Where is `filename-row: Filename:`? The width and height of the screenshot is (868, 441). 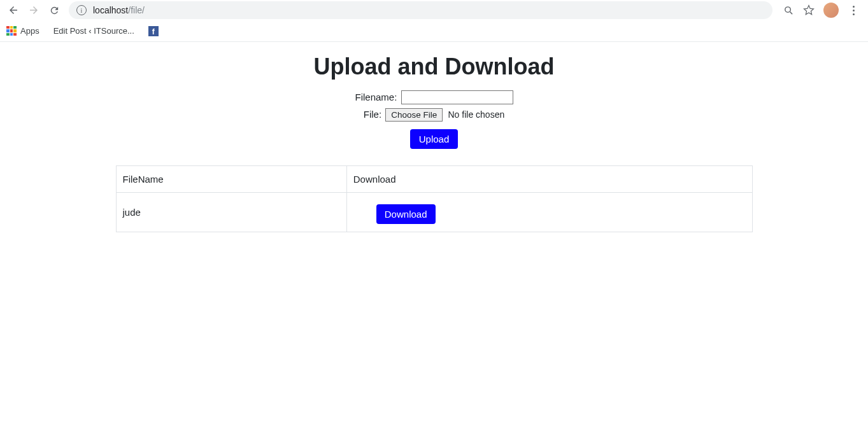 filename-row: Filename: is located at coordinates (434, 97).